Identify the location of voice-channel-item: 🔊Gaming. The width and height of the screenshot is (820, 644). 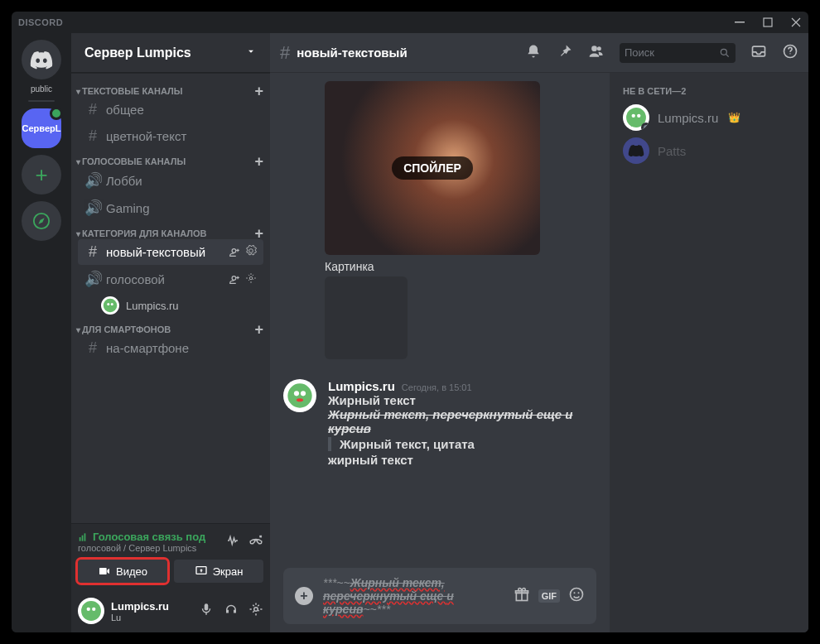
(171, 208).